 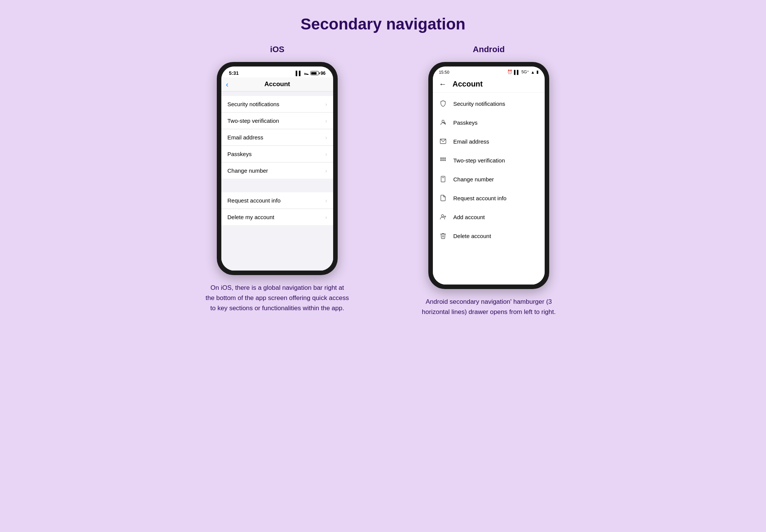 What do you see at coordinates (480, 198) in the screenshot?
I see `android-item-label: Request account info` at bounding box center [480, 198].